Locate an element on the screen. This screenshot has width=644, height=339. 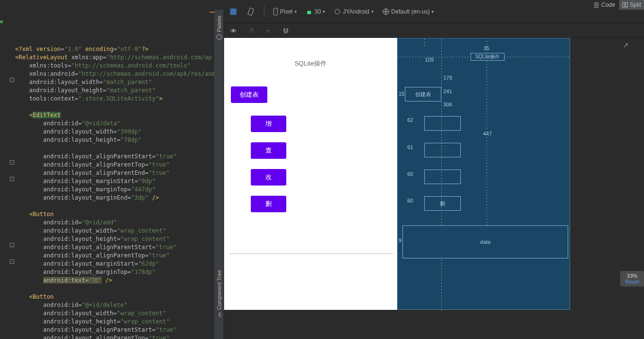
edittext-data is located at coordinates (312, 247).